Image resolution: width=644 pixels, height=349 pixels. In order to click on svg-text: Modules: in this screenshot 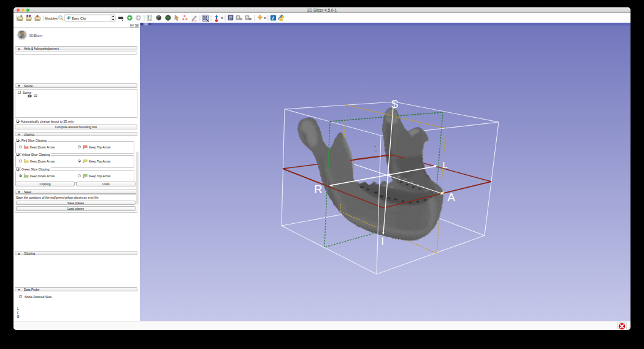, I will do `click(52, 18)`.